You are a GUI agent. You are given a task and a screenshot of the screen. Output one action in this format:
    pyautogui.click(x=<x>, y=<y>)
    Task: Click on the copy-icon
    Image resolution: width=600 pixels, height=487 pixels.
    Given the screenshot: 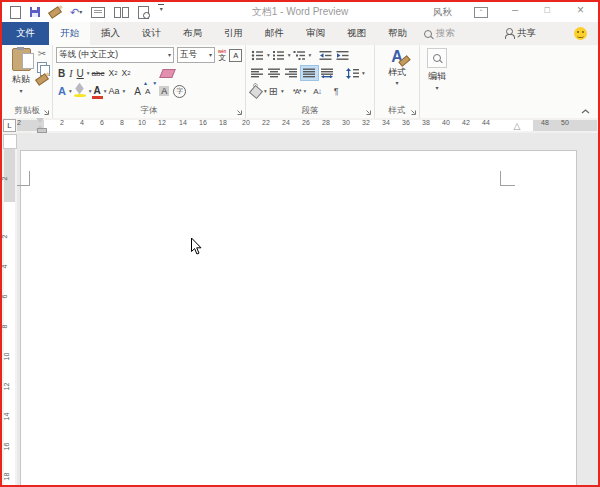 What is the action you would take?
    pyautogui.click(x=42, y=68)
    